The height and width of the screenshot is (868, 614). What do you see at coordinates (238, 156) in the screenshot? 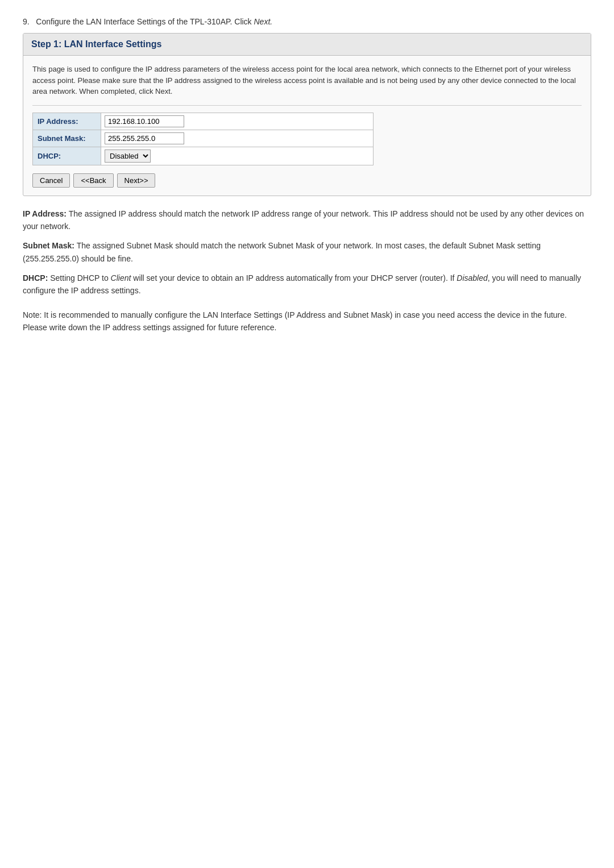
I see `dhcp-value-cell: Disabled Client` at bounding box center [238, 156].